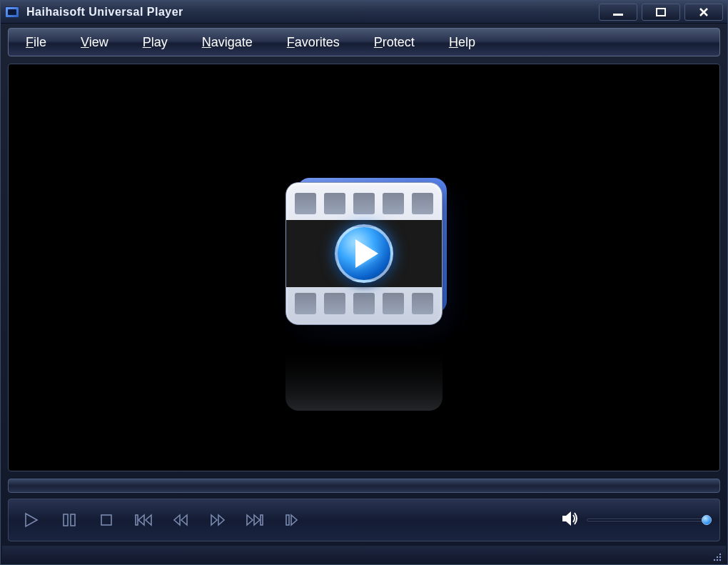 This screenshot has width=728, height=565. What do you see at coordinates (364, 254) in the screenshot?
I see `player-logo` at bounding box center [364, 254].